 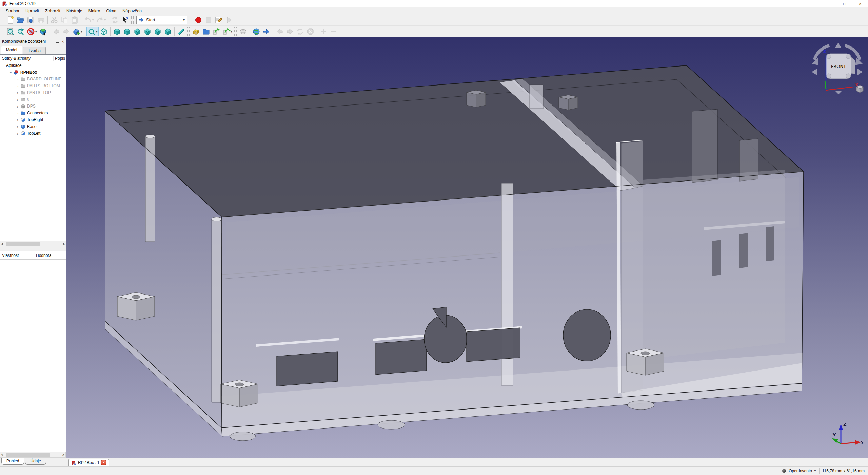 What do you see at coordinates (75, 11) in the screenshot?
I see `menu-nastroje: Nástroje` at bounding box center [75, 11].